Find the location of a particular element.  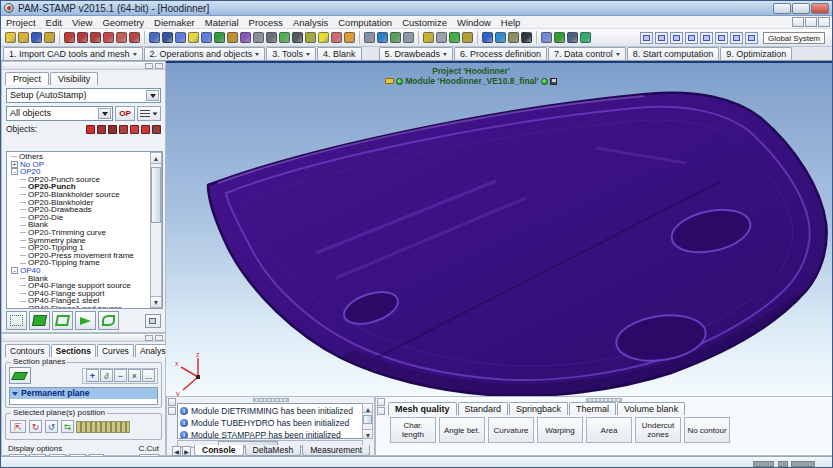

pen-red-icon is located at coordinates (134, 130).